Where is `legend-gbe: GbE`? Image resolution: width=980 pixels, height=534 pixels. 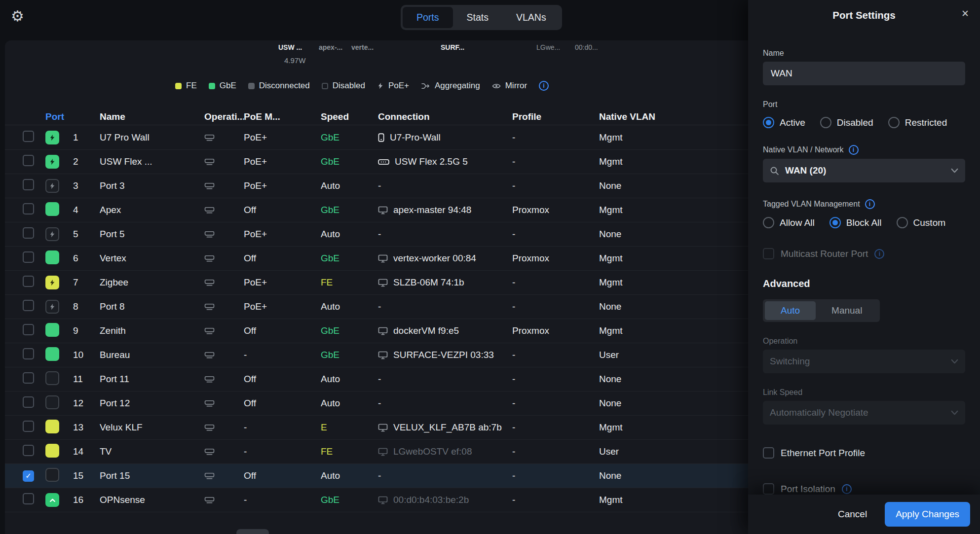 legend-gbe: GbE is located at coordinates (223, 86).